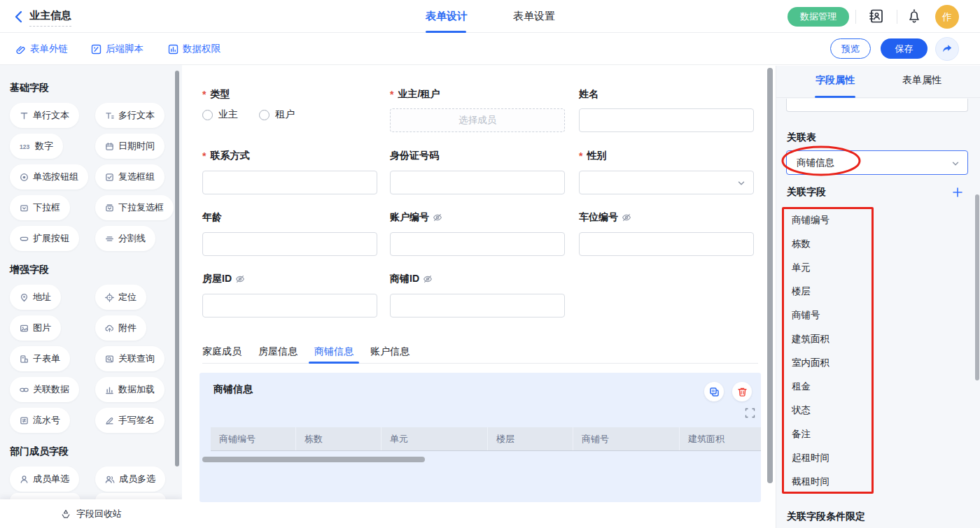 The height and width of the screenshot is (528, 980). What do you see at coordinates (534, 16) in the screenshot?
I see `tab-form-settings: 表单设置` at bounding box center [534, 16].